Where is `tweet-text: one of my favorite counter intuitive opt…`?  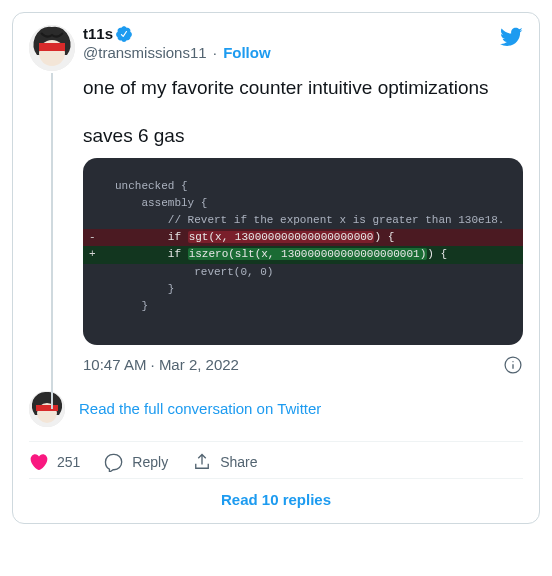 tweet-text: one of my favorite counter intuitive opt… is located at coordinates (303, 112).